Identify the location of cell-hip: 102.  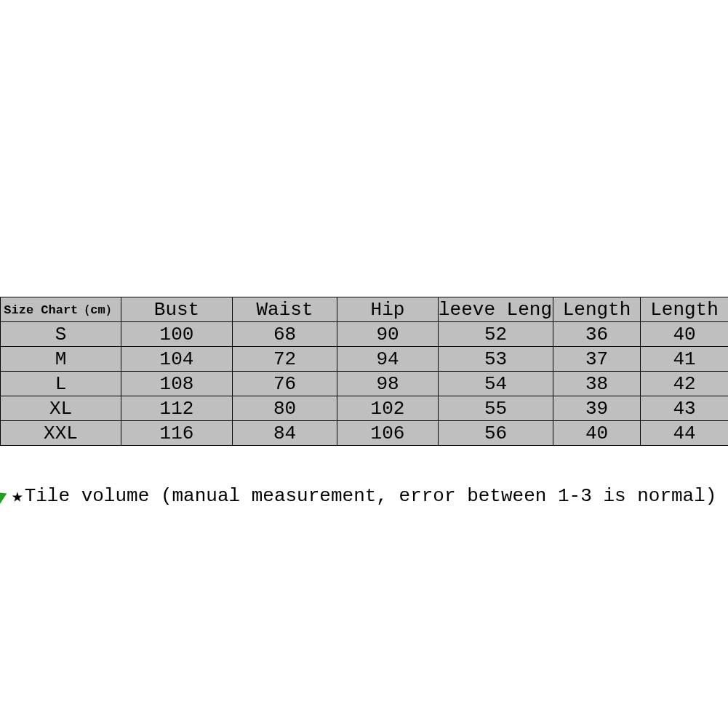
(388, 409).